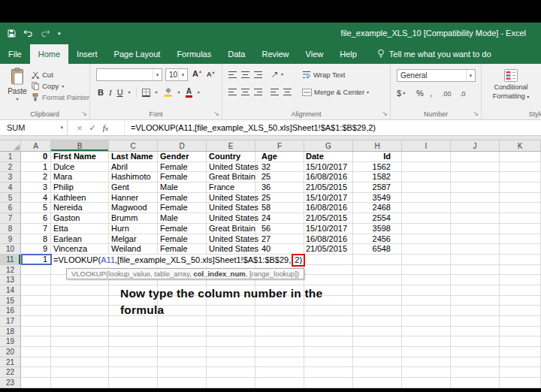 The width and height of the screenshot is (541, 392). What do you see at coordinates (446, 94) in the screenshot?
I see `increase-decimal-button: .00` at bounding box center [446, 94].